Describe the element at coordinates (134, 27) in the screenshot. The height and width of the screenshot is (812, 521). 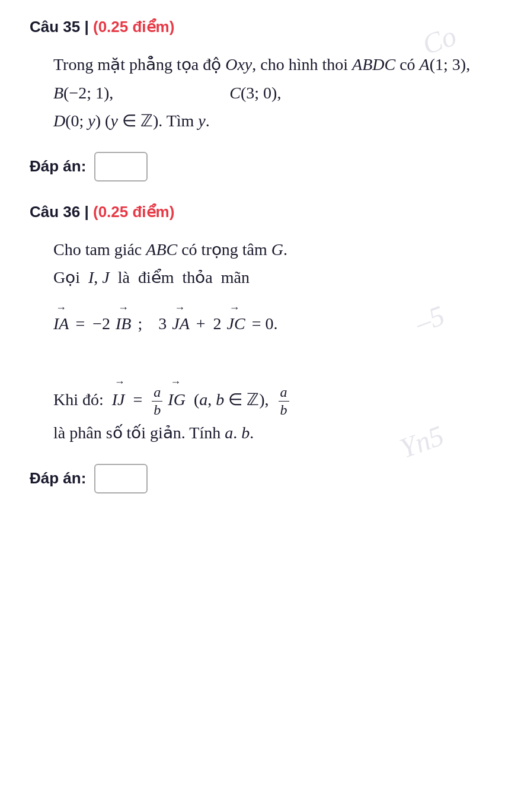
I see `question-35-points: (0.25 điểm)` at that location.